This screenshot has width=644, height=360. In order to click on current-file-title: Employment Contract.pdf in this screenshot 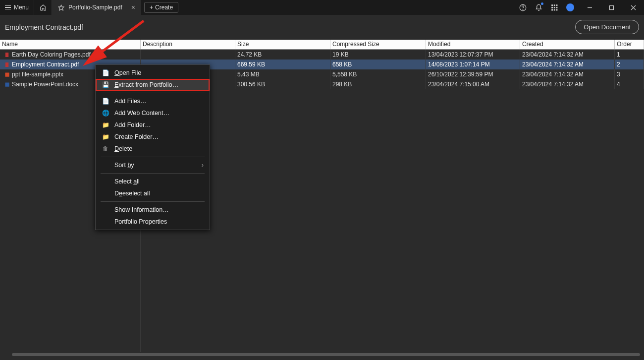, I will do `click(44, 27)`.